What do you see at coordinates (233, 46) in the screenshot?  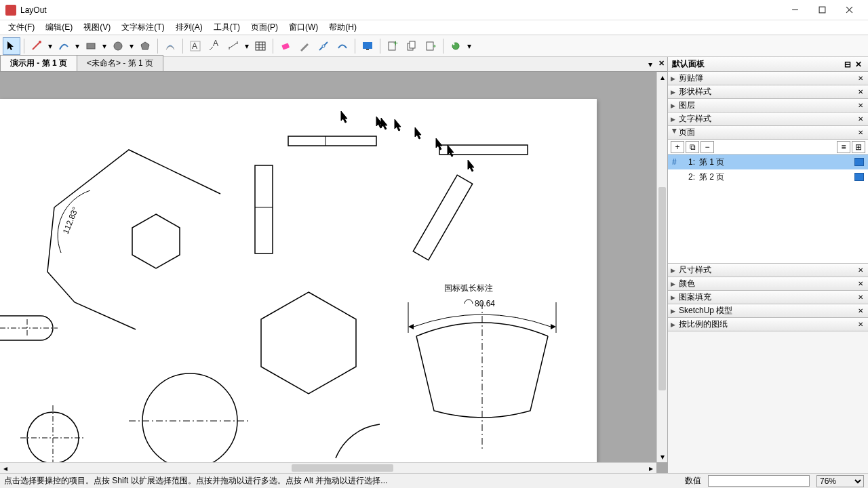 I see `dimension-tool` at bounding box center [233, 46].